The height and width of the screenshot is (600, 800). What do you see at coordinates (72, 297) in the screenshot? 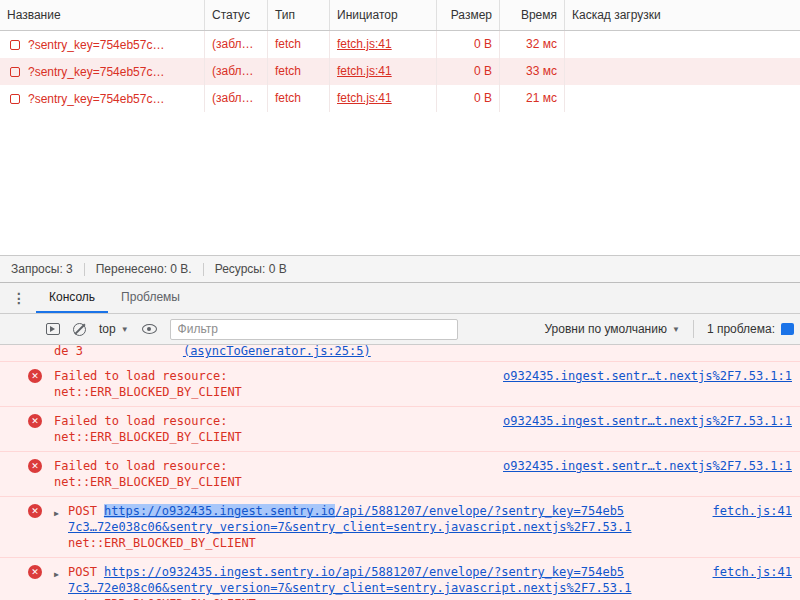
I see `tab-console-label: Консоль` at bounding box center [72, 297].